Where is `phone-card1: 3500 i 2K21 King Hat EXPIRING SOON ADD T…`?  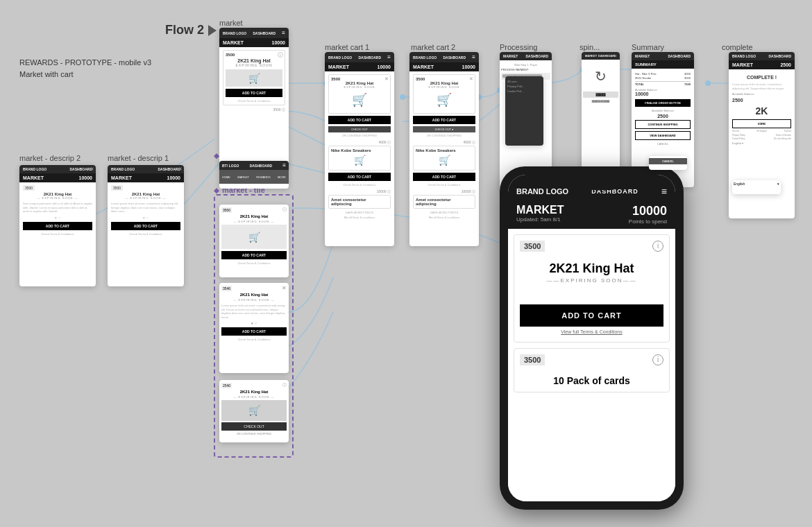
phone-card1: 3500 i 2K21 King Hat EXPIRING SOON ADD T… is located at coordinates (591, 288).